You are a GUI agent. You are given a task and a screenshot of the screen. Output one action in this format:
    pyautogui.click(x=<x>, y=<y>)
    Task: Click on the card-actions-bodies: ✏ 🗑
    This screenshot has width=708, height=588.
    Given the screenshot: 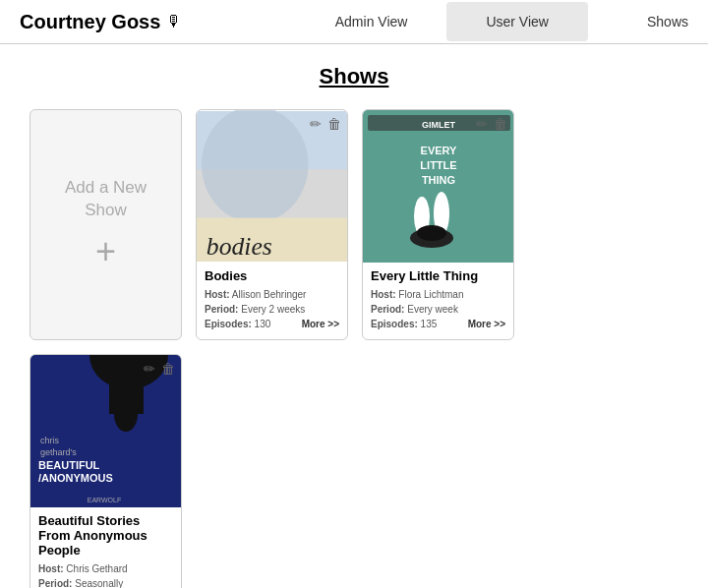 What is the action you would take?
    pyautogui.click(x=325, y=124)
    